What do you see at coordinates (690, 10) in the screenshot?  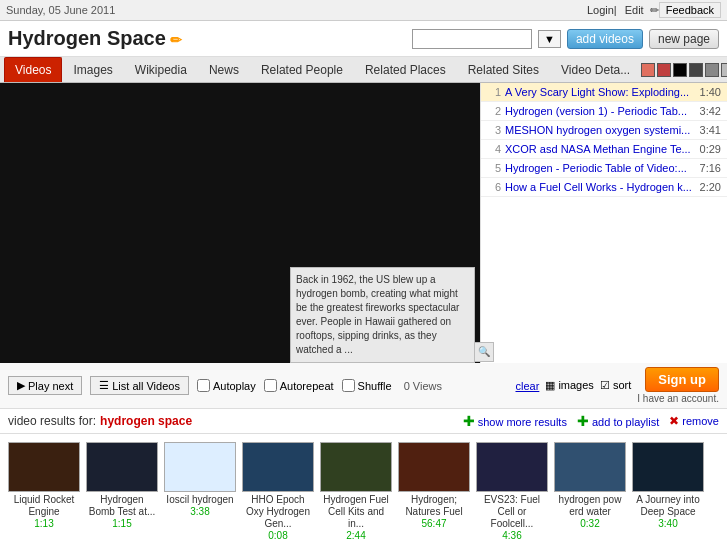 I see `feedback-button: Feedback` at bounding box center [690, 10].